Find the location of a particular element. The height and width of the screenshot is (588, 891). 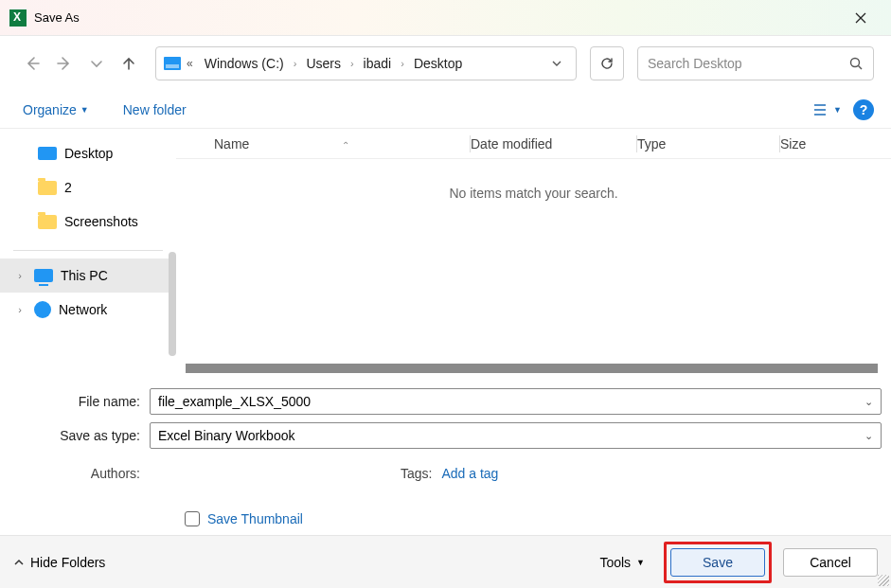

divider is located at coordinates (88, 250).